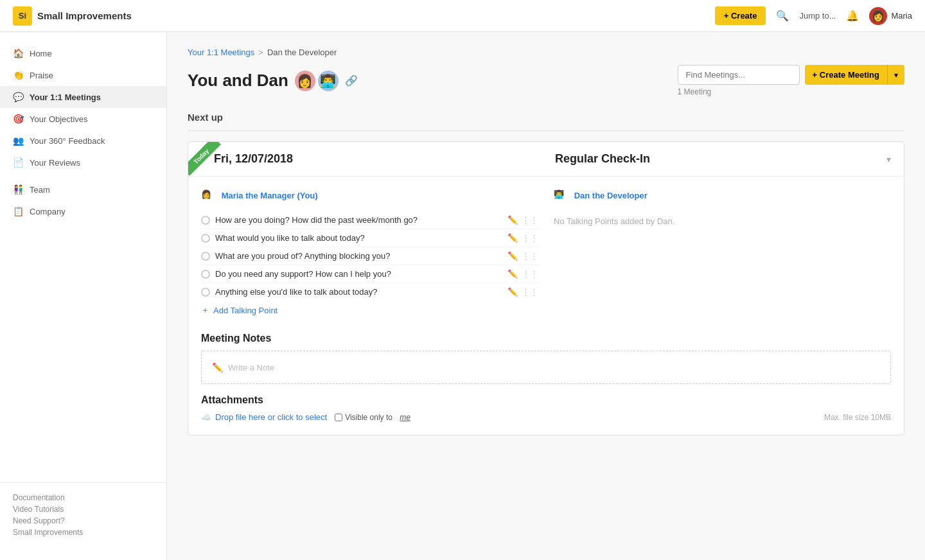 This screenshot has height=560, width=925. I want to click on breadcrumb-parent: Your 1:1 Meetings, so click(221, 53).